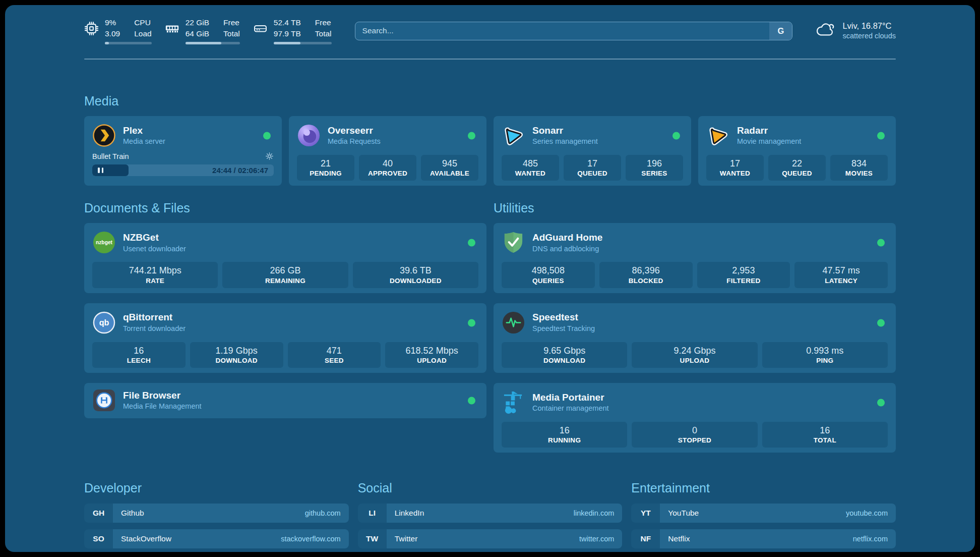 Image resolution: width=980 pixels, height=557 pixels. Describe the element at coordinates (565, 435) in the screenshot. I see `stat-running: 16 RUNNING` at that location.